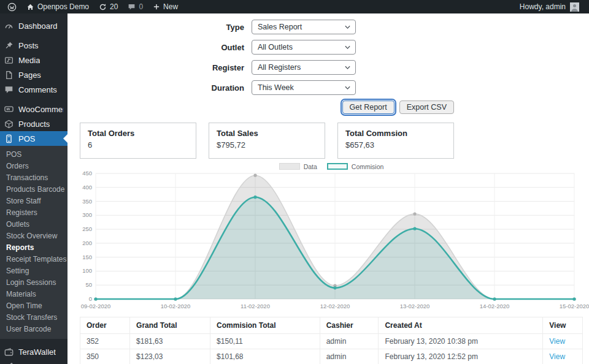 This screenshot has width=589, height=364. Describe the element at coordinates (171, 326) in the screenshot. I see `col-grand-total: Grand Total` at that location.